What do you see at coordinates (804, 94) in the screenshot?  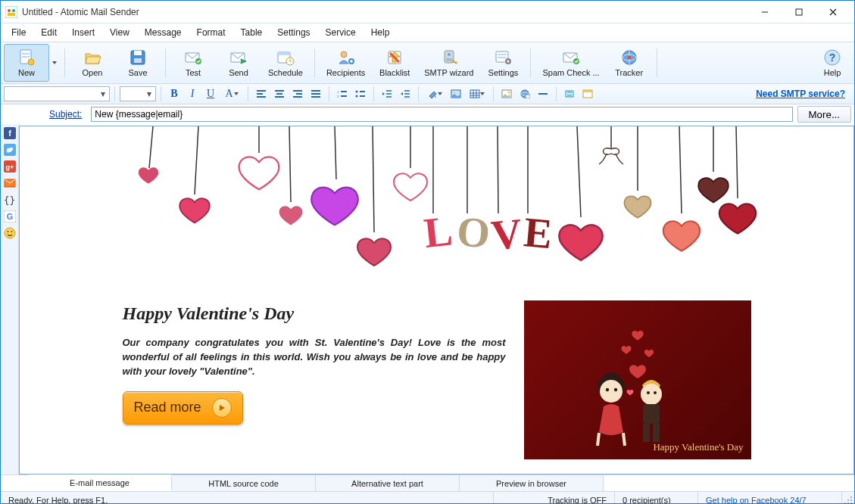 I see `smtp-service-link: Need SMTP service?` at bounding box center [804, 94].